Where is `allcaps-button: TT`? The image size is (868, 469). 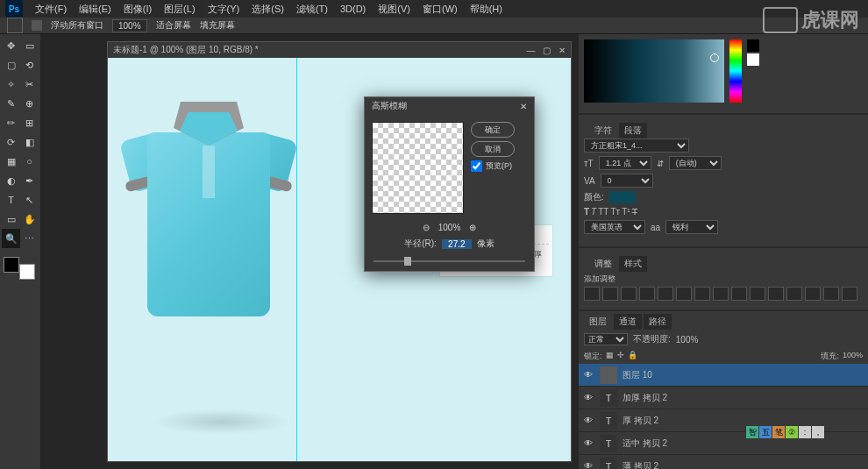
allcaps-button: TT is located at coordinates (603, 212).